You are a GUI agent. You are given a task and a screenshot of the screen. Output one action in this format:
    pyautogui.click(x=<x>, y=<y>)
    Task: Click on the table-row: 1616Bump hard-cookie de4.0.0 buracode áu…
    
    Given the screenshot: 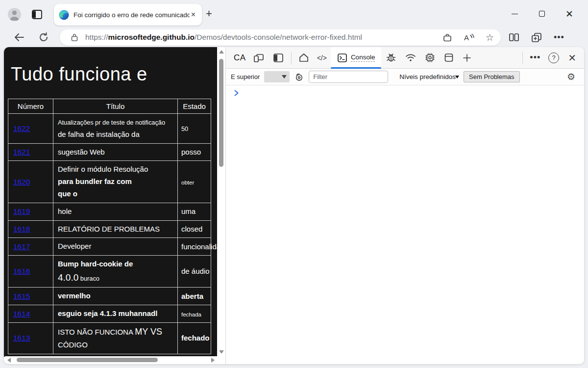 What is the action you would take?
    pyautogui.click(x=110, y=272)
    